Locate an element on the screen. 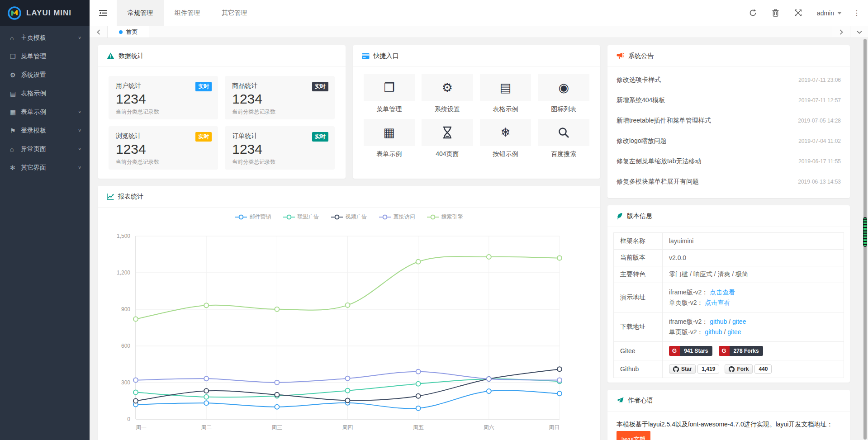 The width and height of the screenshot is (868, 440). quick-entry-label: 百度搜索 is located at coordinates (564, 154).